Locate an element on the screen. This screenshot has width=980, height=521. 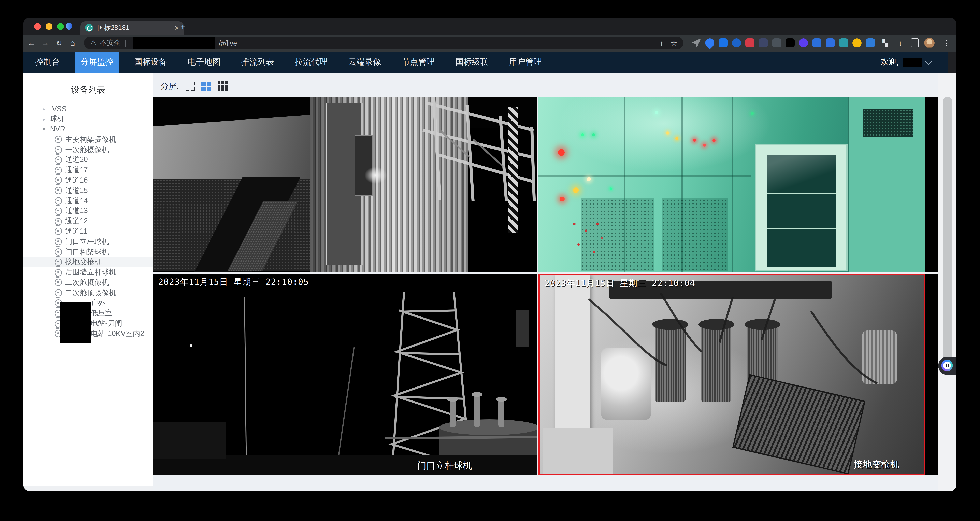
device-label: 通道14 is located at coordinates (76, 201).